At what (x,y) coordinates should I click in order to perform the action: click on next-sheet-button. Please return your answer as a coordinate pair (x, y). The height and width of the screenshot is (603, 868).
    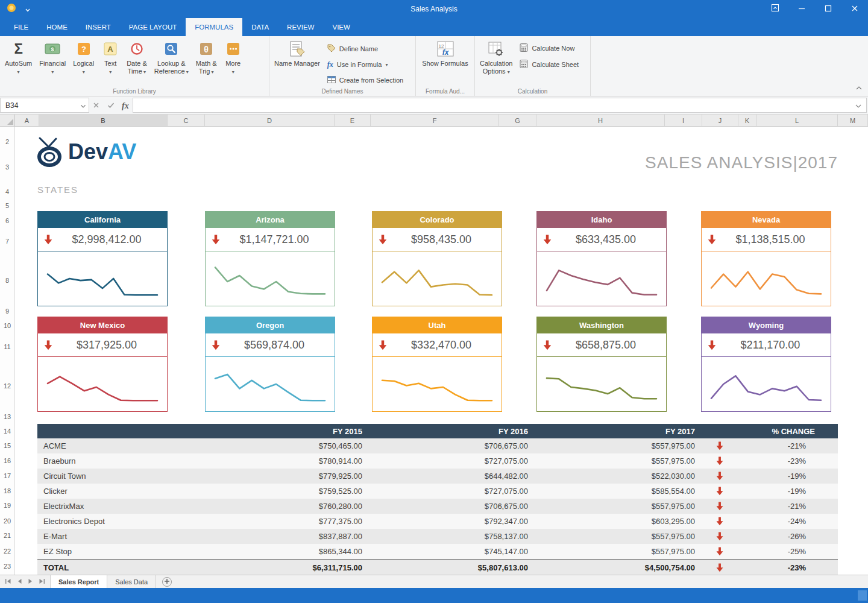
    Looking at the image, I should click on (30, 582).